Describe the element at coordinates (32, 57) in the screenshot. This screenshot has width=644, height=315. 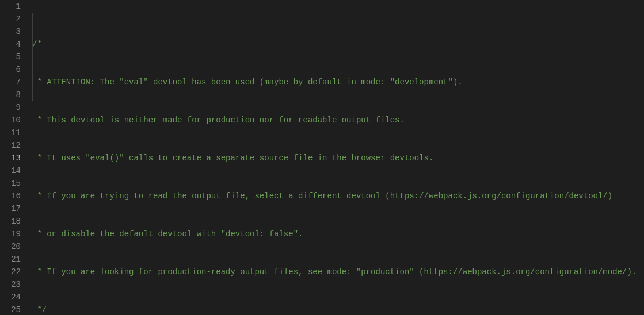
I see `indent-guide` at that location.